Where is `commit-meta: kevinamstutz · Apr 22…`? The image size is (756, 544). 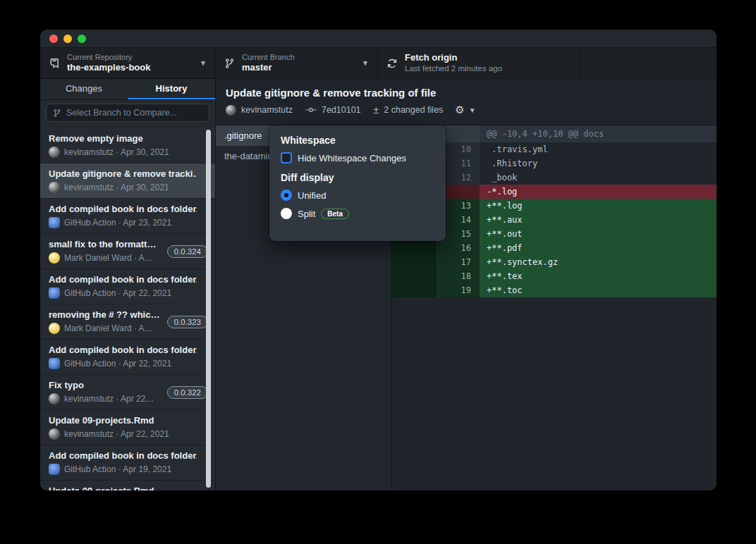
commit-meta: kevinamstutz · Apr 22… is located at coordinates (109, 399).